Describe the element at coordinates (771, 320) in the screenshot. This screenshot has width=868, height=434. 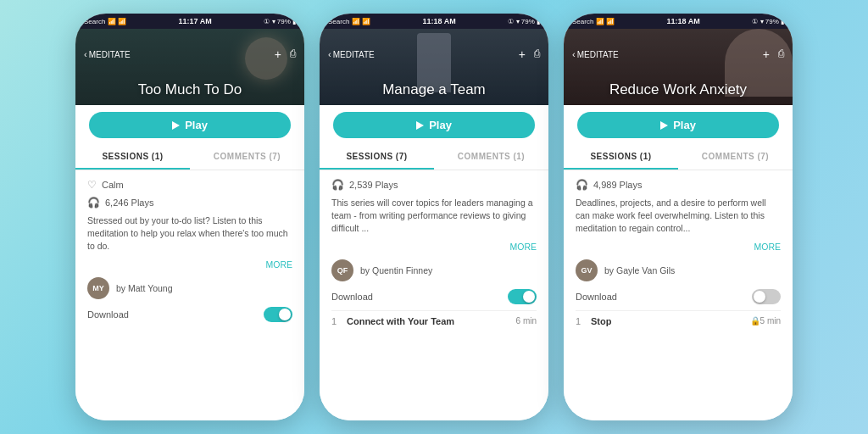
I see `session-duration: 5 min` at that location.